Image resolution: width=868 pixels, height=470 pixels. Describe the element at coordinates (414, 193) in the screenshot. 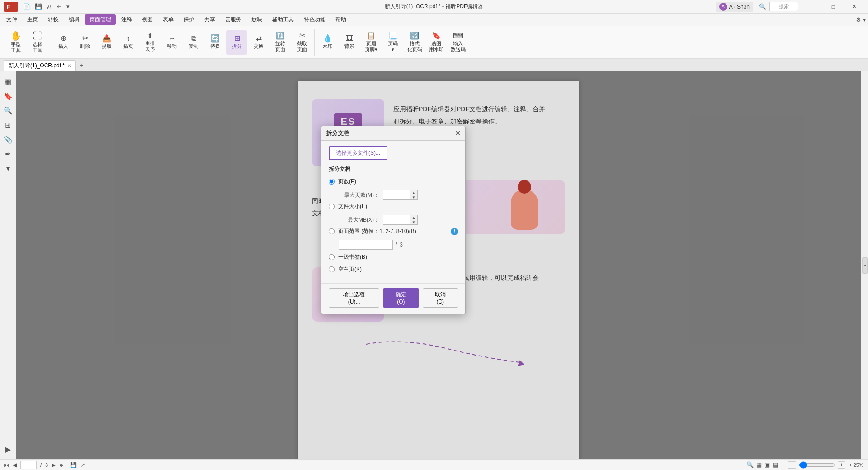

I see `max-pages-up: ▲` at that location.